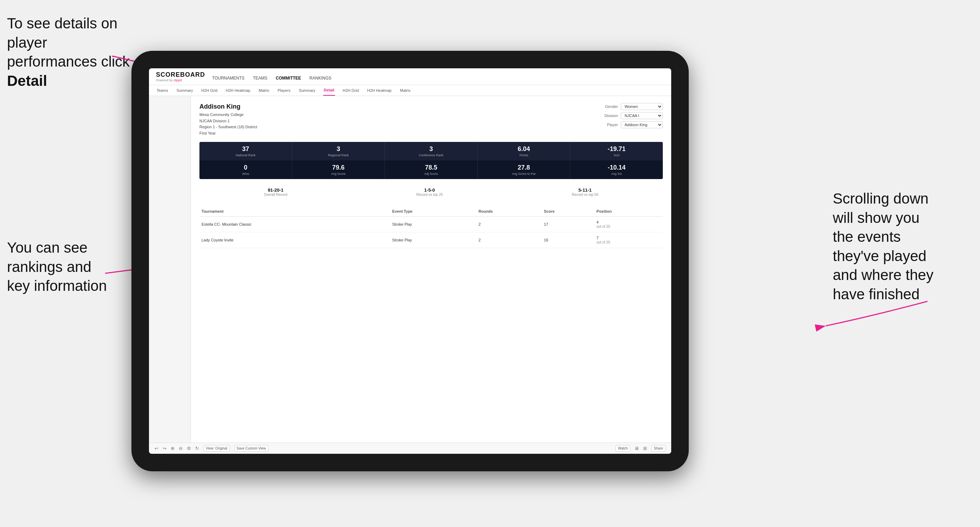 This screenshot has width=980, height=527. I want to click on row1-event-type: Stroke Play, so click(433, 240).